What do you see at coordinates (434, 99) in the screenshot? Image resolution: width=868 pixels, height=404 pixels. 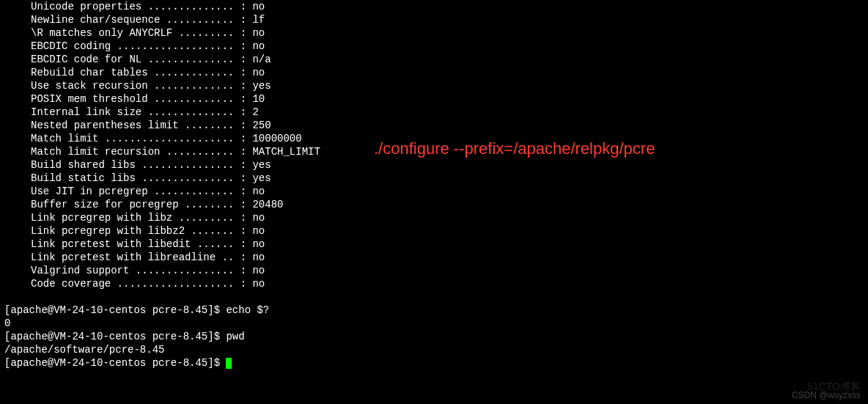 I see `config-line: POSIX mem threshold ............. : 10` at bounding box center [434, 99].